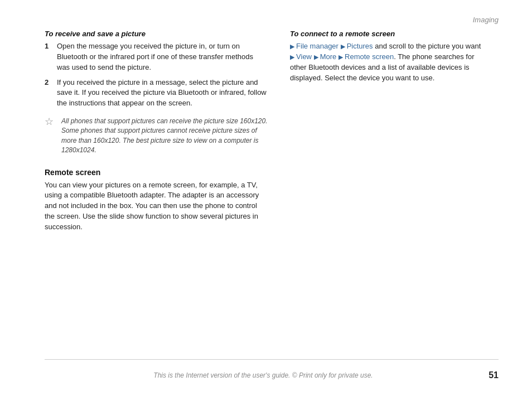 Image resolution: width=532 pixels, height=396 pixels. I want to click on nav-arrow-1: ▶, so click(293, 46).